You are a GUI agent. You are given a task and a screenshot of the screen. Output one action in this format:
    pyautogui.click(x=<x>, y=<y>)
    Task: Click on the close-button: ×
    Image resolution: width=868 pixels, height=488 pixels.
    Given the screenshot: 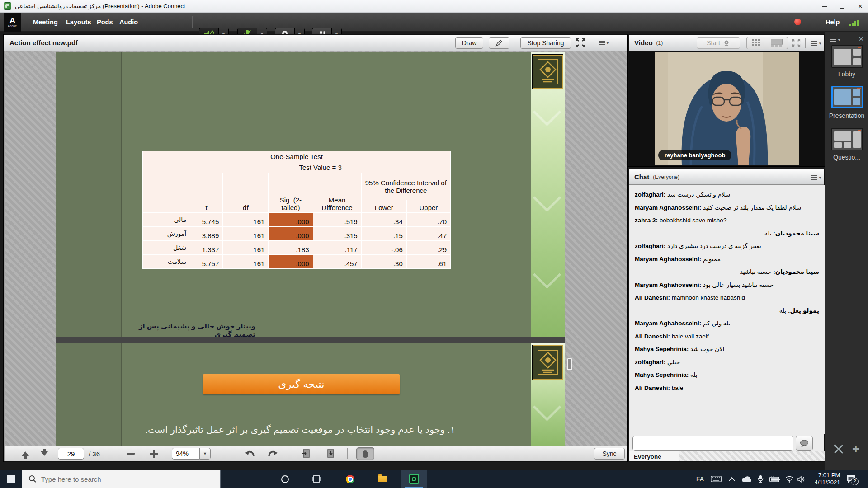 What is the action you would take?
    pyautogui.click(x=860, y=6)
    